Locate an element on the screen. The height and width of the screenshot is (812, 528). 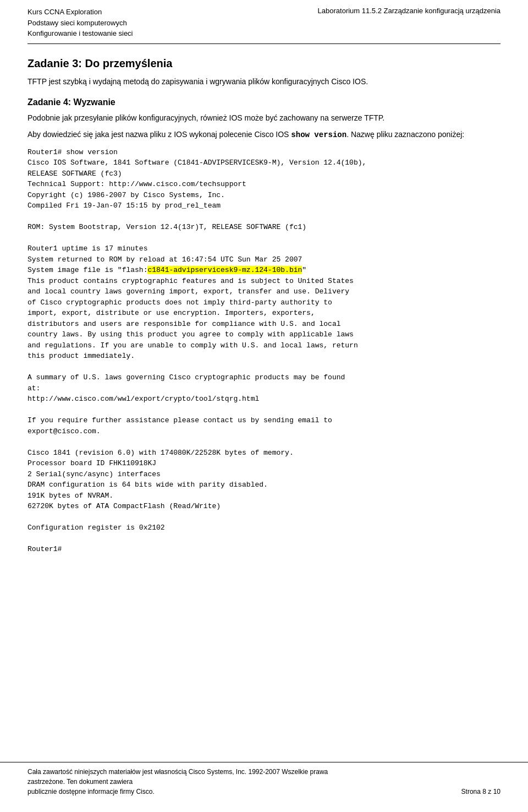
code-pre-highlight: Router1# show version Cisco IOS Software… is located at coordinates (197, 211).